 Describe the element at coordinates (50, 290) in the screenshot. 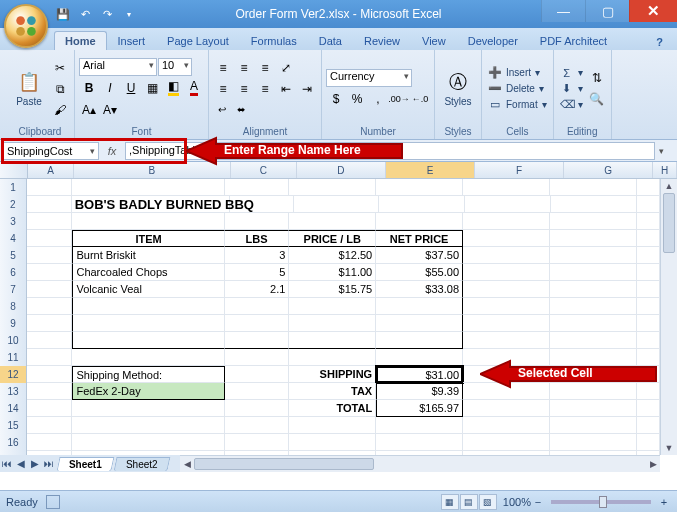

I see `cell-A7` at that location.